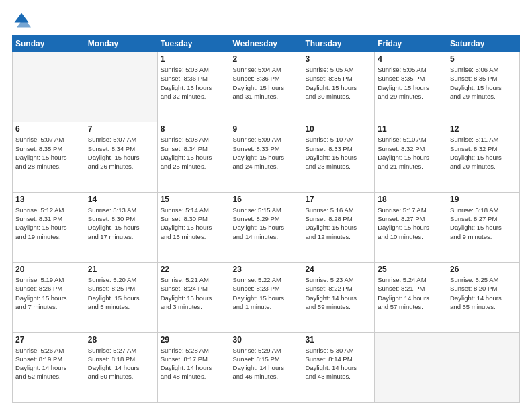  What do you see at coordinates (266, 59) in the screenshot?
I see `day-number: 2` at bounding box center [266, 59].